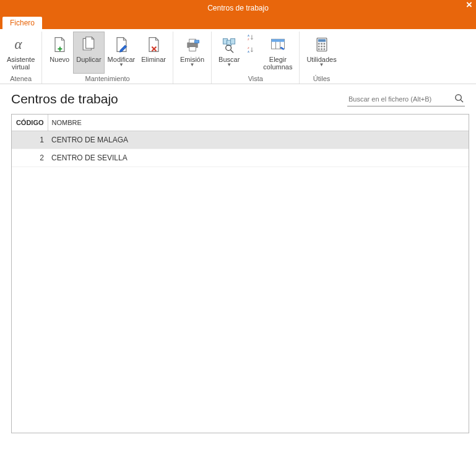  Describe the element at coordinates (255, 53) in the screenshot. I see `ribbon-group-items: Buscar▼AZZAElegircolumnas` at that location.